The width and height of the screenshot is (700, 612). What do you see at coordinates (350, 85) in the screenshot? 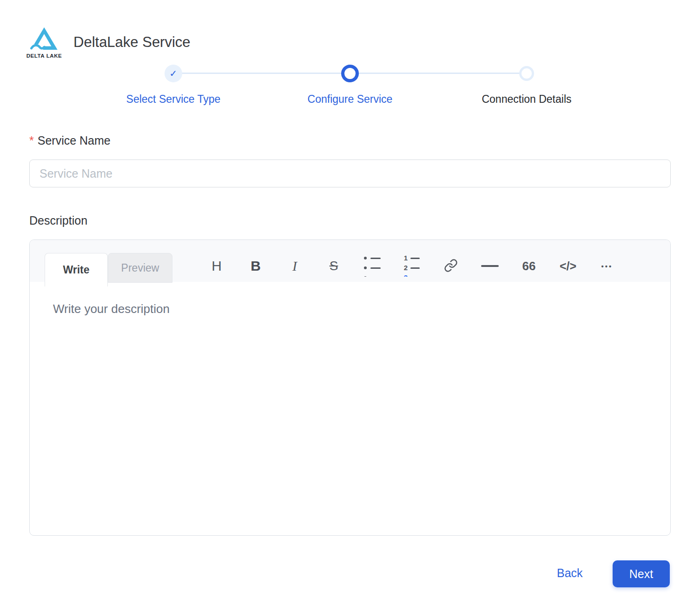
I see `step-configure-service: Configure Service` at bounding box center [350, 85].